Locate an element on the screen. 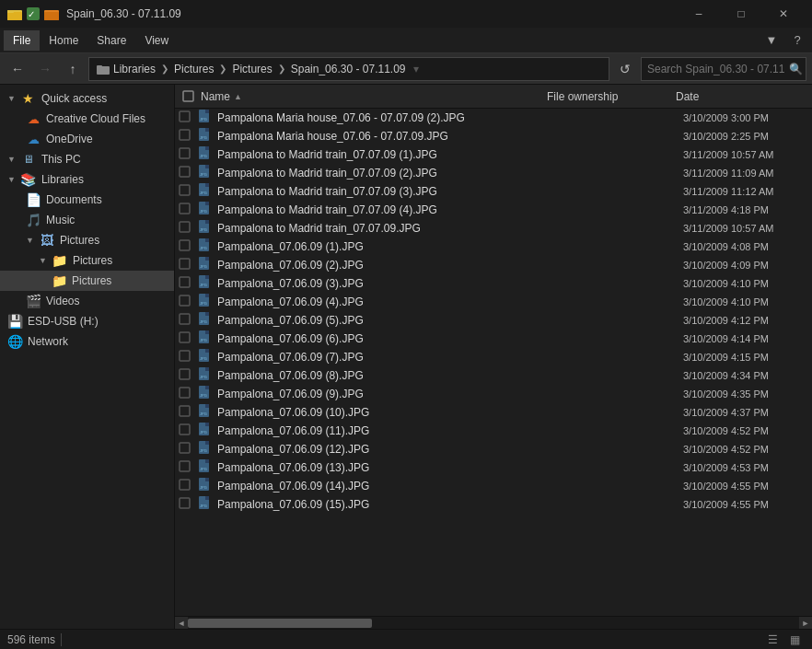 This screenshot has width=812, height=649. sidebar-item-esd-usb: 💾 ESD-USB (H:) is located at coordinates (87, 321).